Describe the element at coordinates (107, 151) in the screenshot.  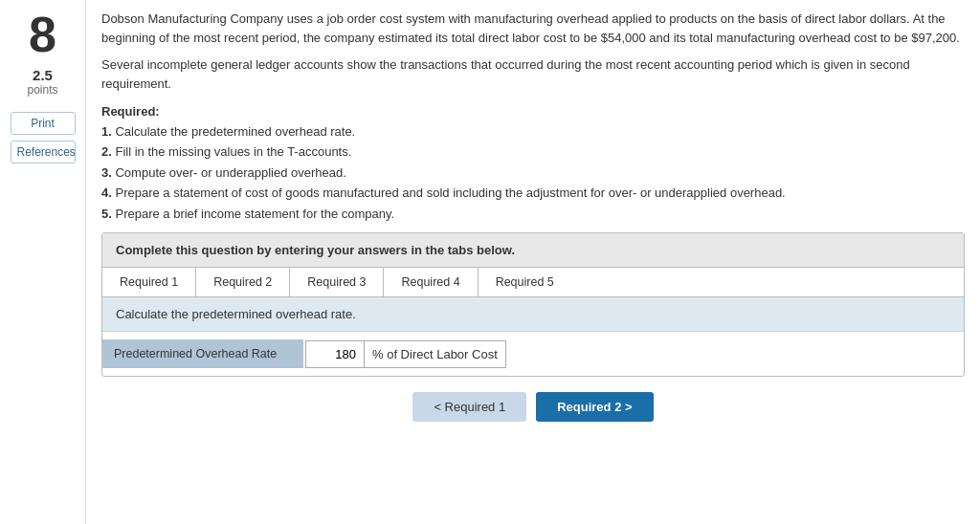
I see `req-num-2: 2.` at that location.